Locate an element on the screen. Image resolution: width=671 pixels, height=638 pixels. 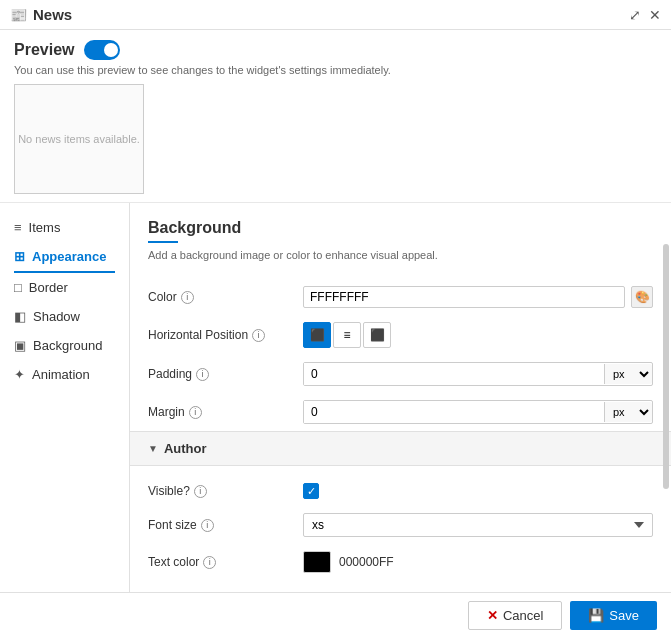
visible-control: ✓ is located at coordinates (478, 491).